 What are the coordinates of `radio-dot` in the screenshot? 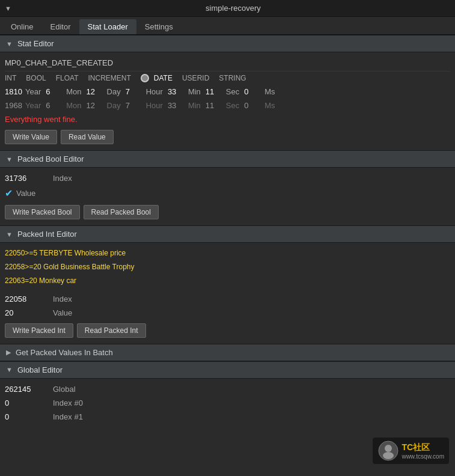 It's located at (145, 78).